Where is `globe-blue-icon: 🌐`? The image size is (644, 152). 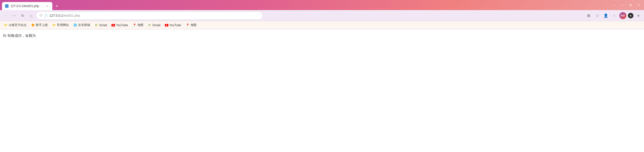
globe-blue-icon: 🌐 is located at coordinates (75, 25).